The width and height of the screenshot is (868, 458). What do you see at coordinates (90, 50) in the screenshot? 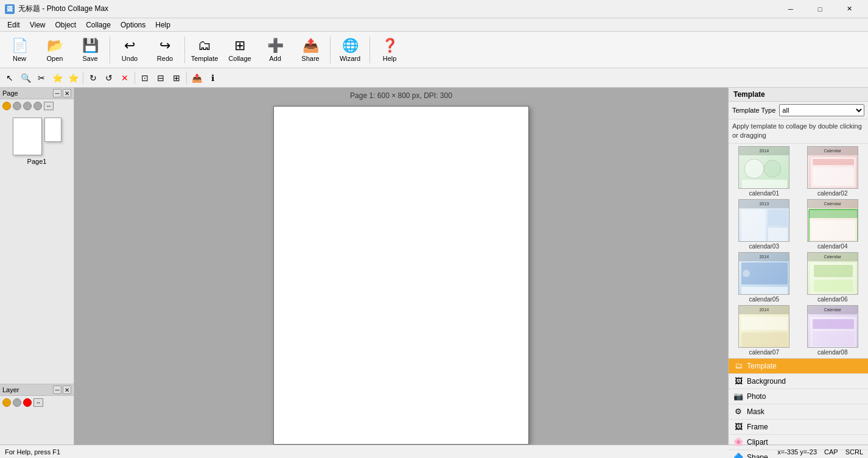
I see `save-button: 💾 Save` at bounding box center [90, 50].